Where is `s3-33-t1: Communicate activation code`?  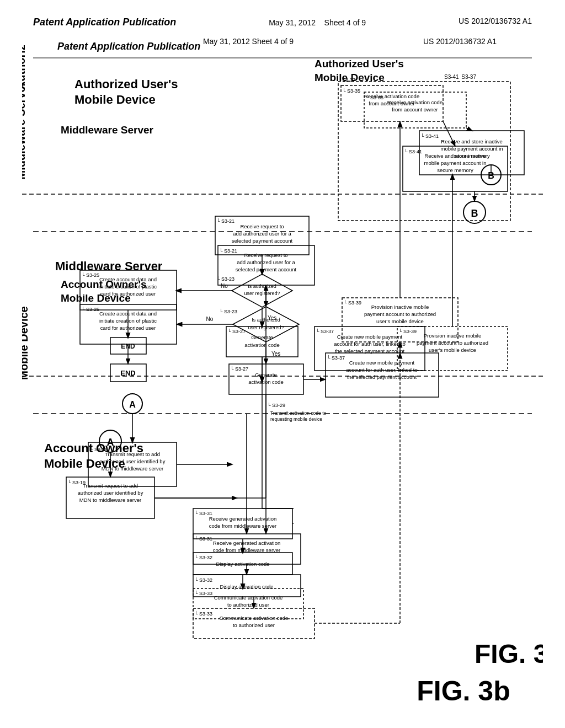
s3-33-t1: Communicate activation code is located at coordinates (254, 618).